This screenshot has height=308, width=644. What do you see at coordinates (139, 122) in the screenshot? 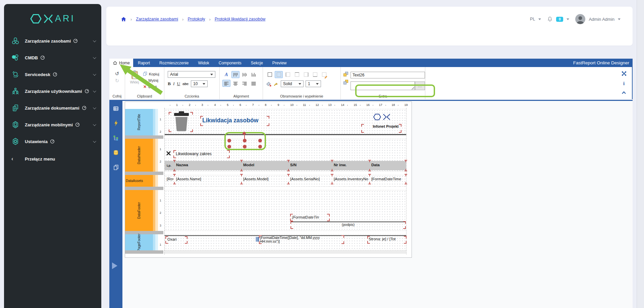
I see `band-label-reporttitle: ReportTitle` at bounding box center [139, 122].